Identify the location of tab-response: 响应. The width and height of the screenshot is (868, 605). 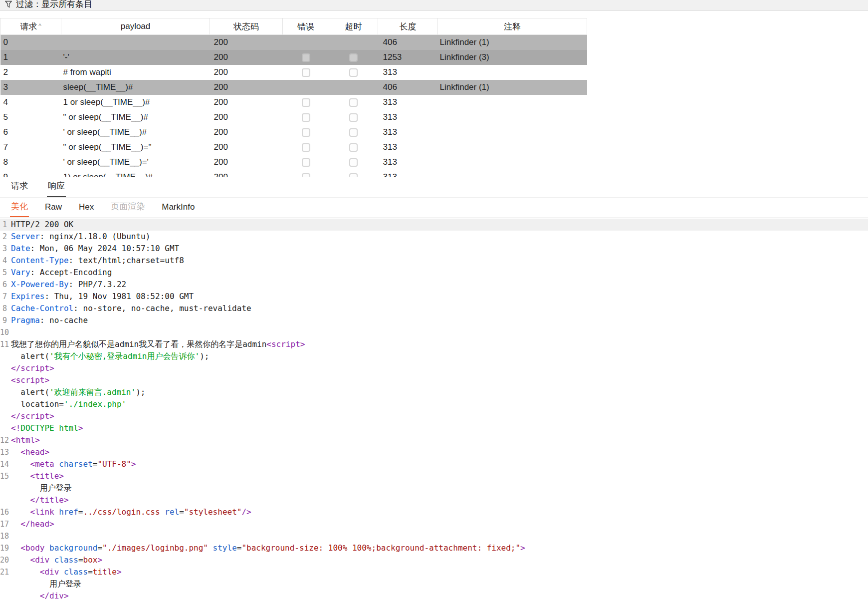
(56, 189).